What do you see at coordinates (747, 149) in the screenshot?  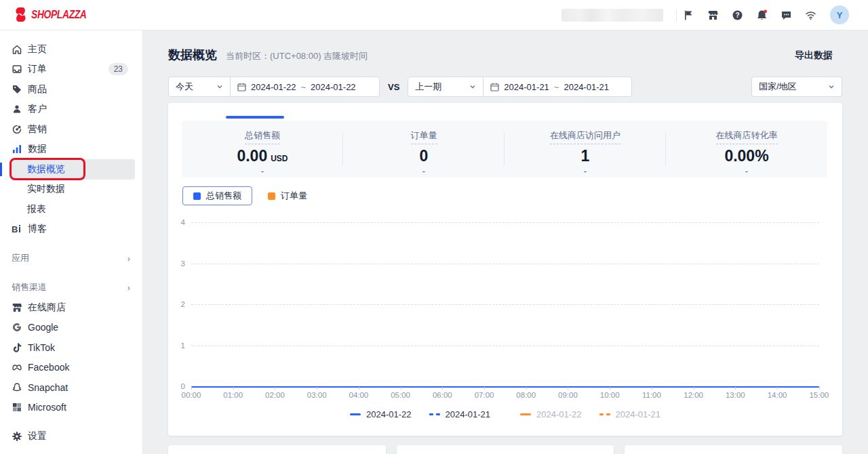 I see `stat-conversion-rate: 在线商店转化率 0.00% -` at bounding box center [747, 149].